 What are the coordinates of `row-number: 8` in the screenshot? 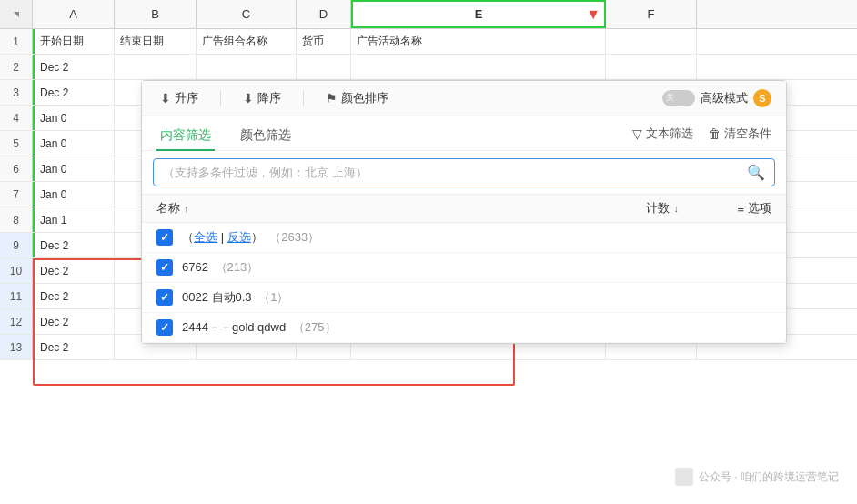 It's located at (16, 220).